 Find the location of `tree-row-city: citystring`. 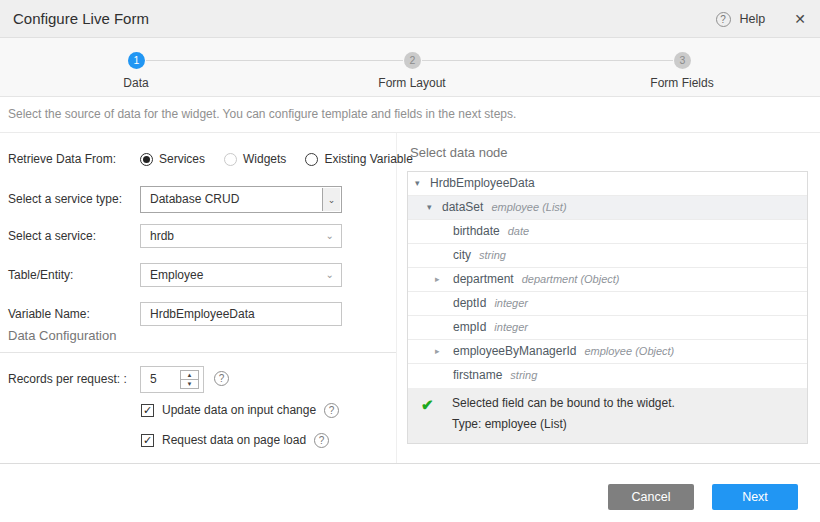

tree-row-city: citystring is located at coordinates (608, 256).